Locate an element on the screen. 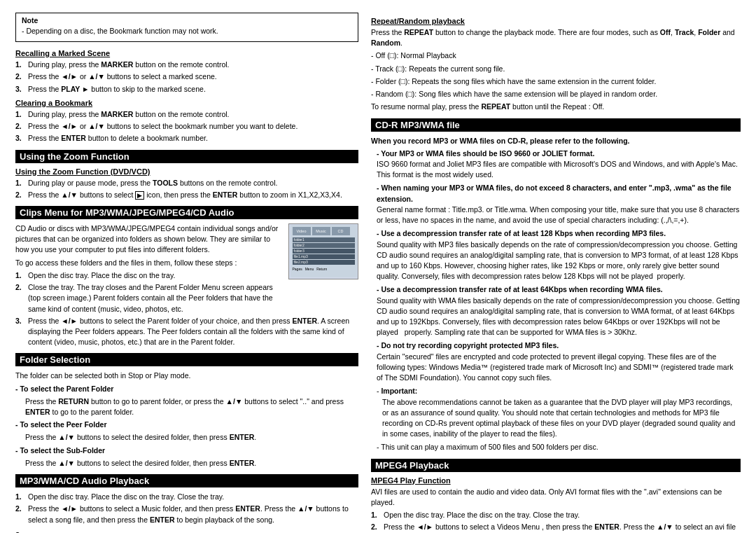 Image resolution: width=756 pixels, height=533 pixels. clips-intro: CD Audio or discs with MP3/WMA/JPEG/MPEG… is located at coordinates (149, 240).